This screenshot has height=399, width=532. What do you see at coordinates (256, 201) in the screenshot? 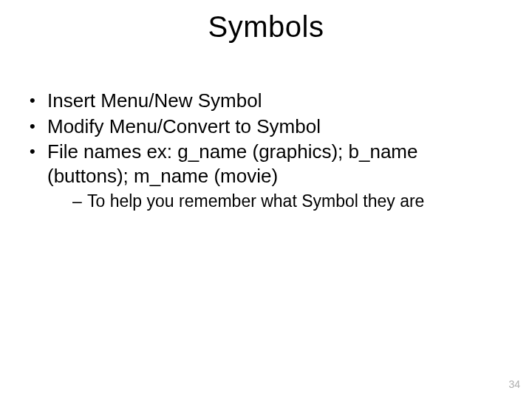
I see `sub-bullet-text: To help you remember what Symbol they ar…` at bounding box center [256, 201].